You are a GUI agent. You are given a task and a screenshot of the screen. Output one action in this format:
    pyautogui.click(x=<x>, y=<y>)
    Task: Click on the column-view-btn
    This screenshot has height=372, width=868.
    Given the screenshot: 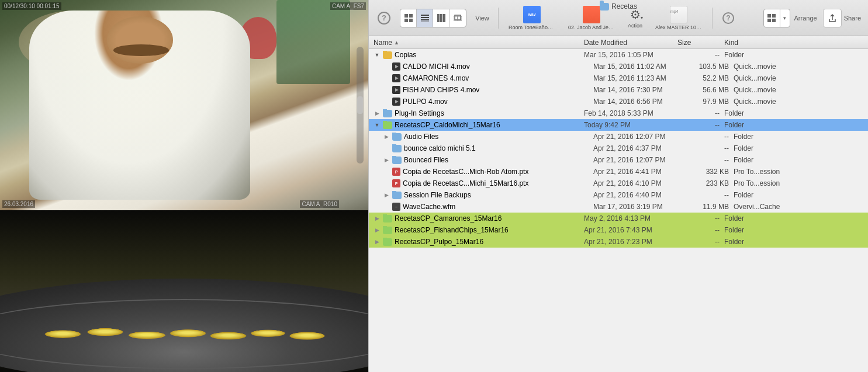 What is the action you would take?
    pyautogui.click(x=441, y=18)
    